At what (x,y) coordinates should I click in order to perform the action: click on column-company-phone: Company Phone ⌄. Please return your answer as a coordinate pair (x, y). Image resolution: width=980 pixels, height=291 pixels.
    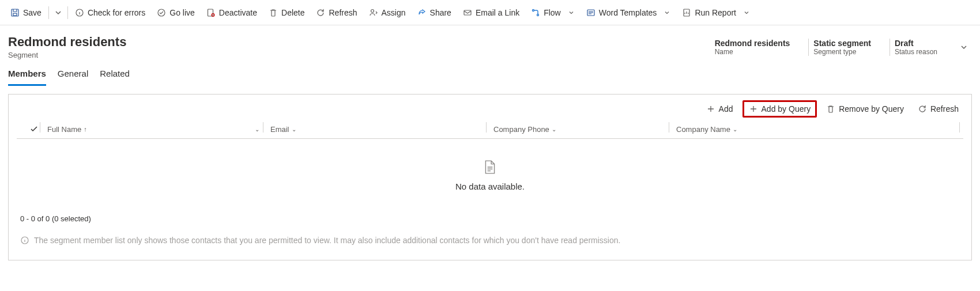
    Looking at the image, I should click on (579, 129).